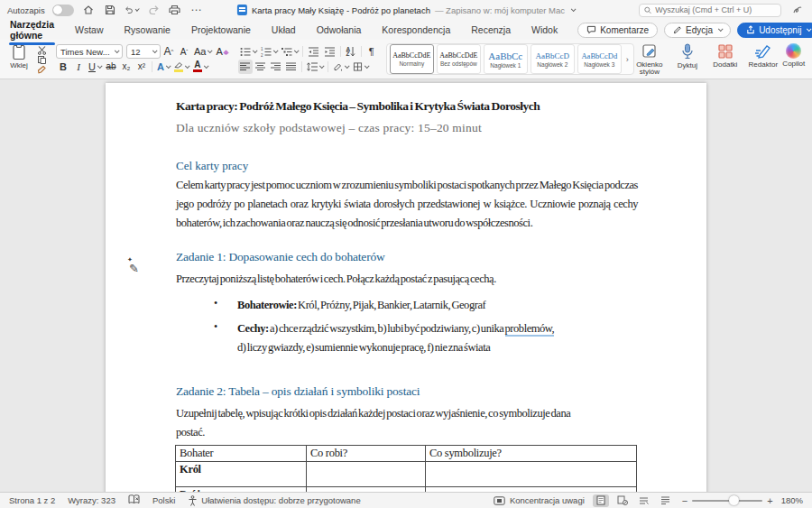 The width and height of the screenshot is (812, 508). What do you see at coordinates (88, 10) in the screenshot?
I see `home-icon` at bounding box center [88, 10].